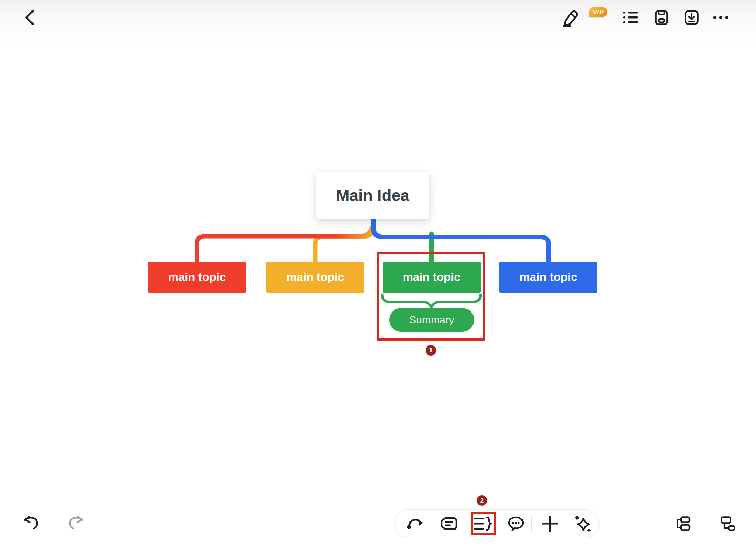  Describe the element at coordinates (683, 524) in the screenshot. I see `map-structure-icon` at that location.